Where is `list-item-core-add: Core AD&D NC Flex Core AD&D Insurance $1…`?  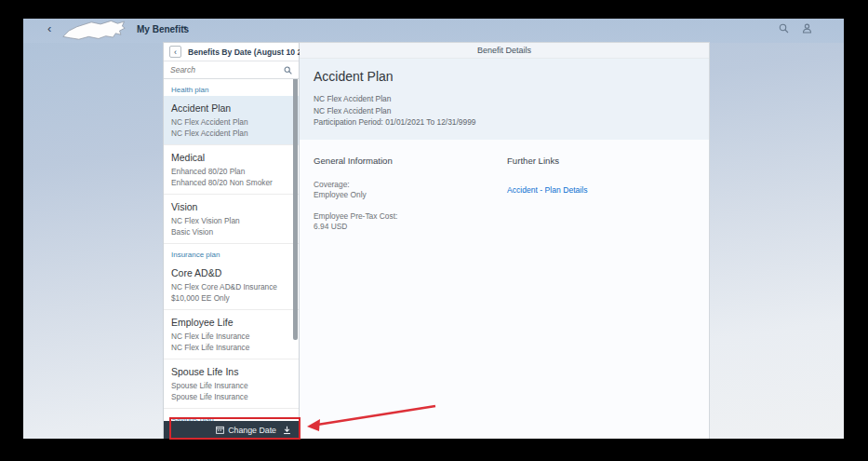
list-item-core-add: Core AD&D NC Flex Core AD&D Insurance $1… is located at coordinates (231, 285).